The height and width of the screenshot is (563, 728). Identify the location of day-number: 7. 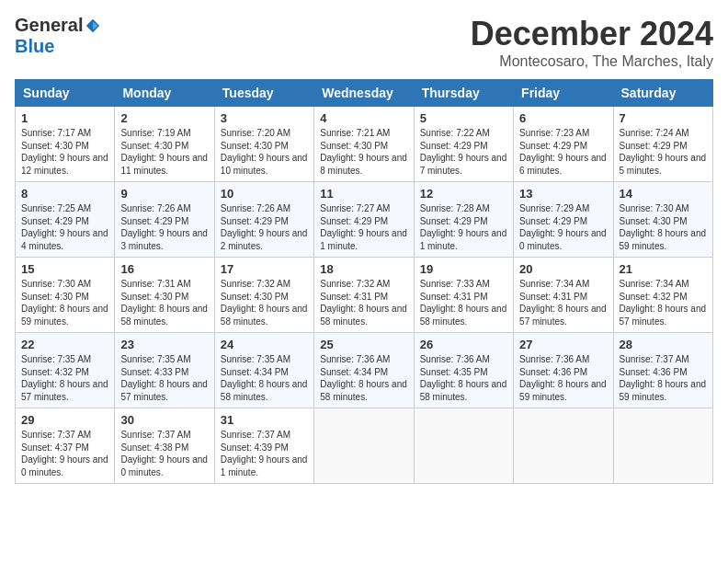
(664, 118).